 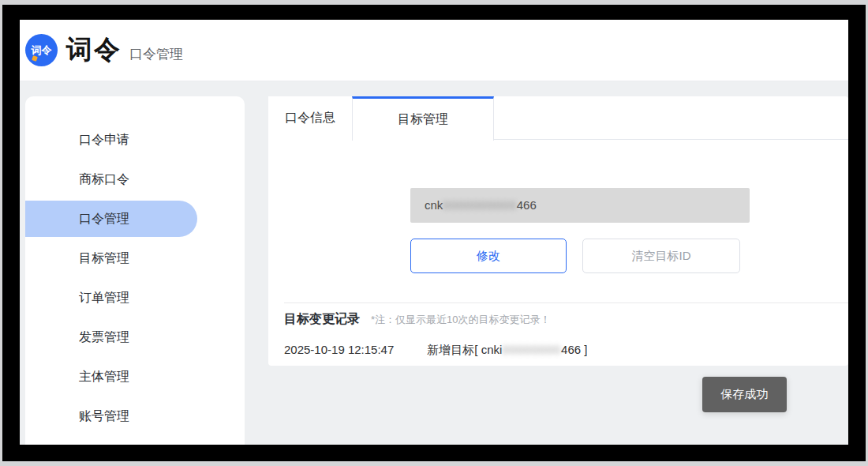 What do you see at coordinates (464, 349) in the screenshot?
I see `record-action-prefix: 新增目标[ cnki` at bounding box center [464, 349].